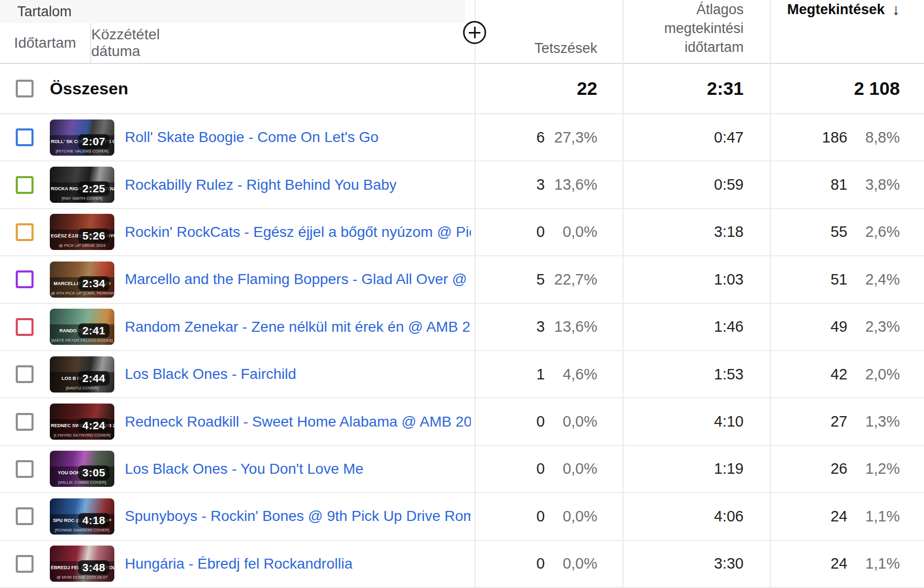 The height and width of the screenshot is (588, 924). I want to click on likes-cell: 1 4,6%, so click(549, 374).